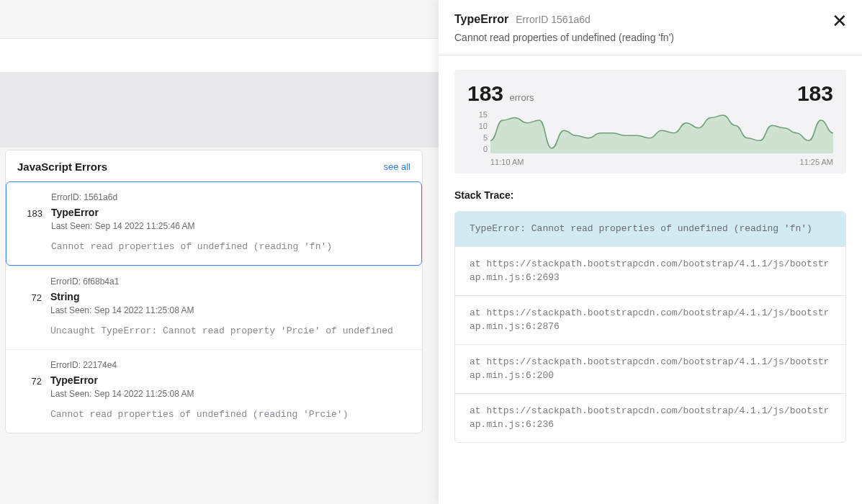 This screenshot has width=862, height=504. What do you see at coordinates (650, 122) in the screenshot?
I see `error-count-chart: 183 errors 183 151050 11:10 AM11:25 AM` at bounding box center [650, 122].